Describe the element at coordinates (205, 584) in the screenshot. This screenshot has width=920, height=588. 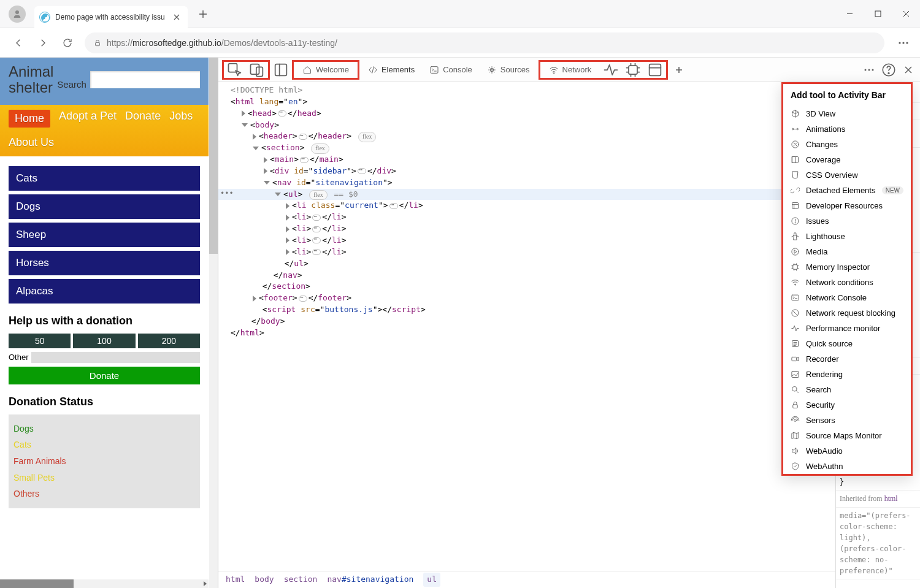
I see `hscroll-right-button` at that location.